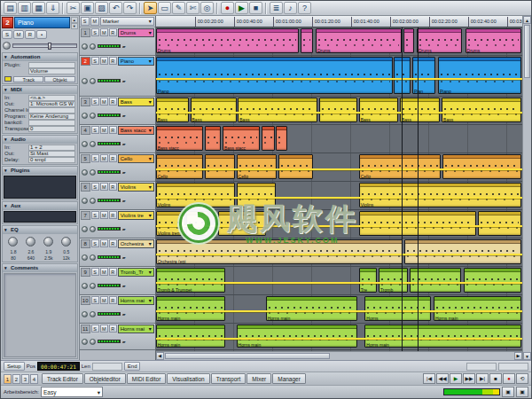 The image size is (532, 399). What do you see at coordinates (339, 253) in the screenshot?
I see `track-lane: Orchestra (epi` at bounding box center [339, 253].